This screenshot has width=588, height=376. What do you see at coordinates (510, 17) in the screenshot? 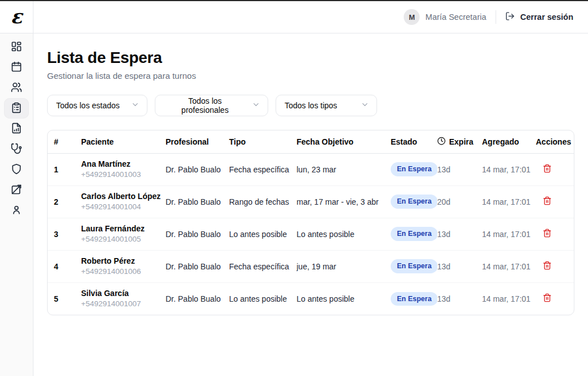
I see `logout-icon` at bounding box center [510, 17].